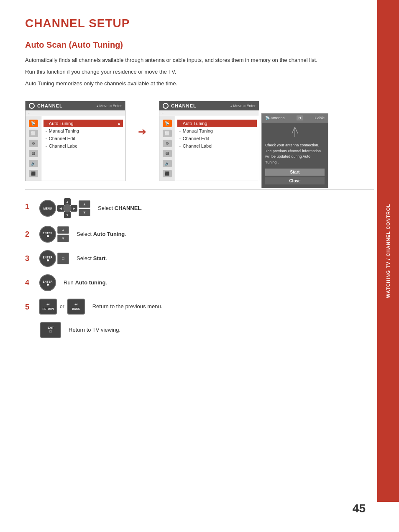  Describe the element at coordinates (167, 148) in the screenshot. I see `menu-panel-2-icons: 📡 ⬜ ⚙ 🖼 🔊 ⬛` at that location.